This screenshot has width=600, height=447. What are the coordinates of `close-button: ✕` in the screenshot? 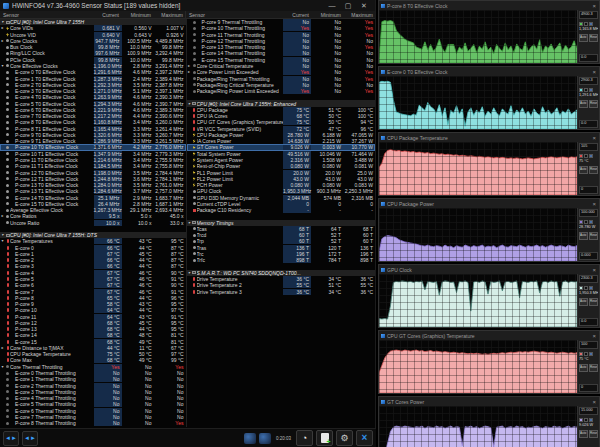 It's located at (364, 6).